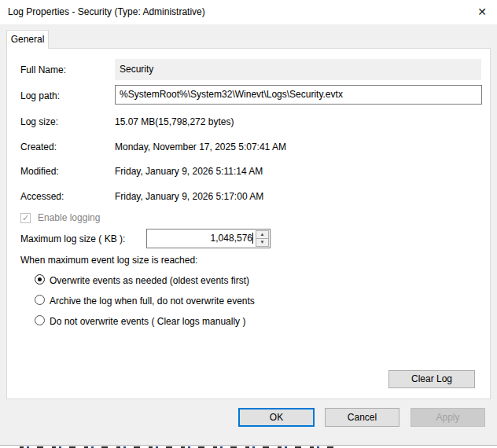 This screenshot has width=497, height=448. What do you see at coordinates (107, 12) in the screenshot?
I see `window-title: Log Properties - Security (Type: Adminis…` at bounding box center [107, 12].